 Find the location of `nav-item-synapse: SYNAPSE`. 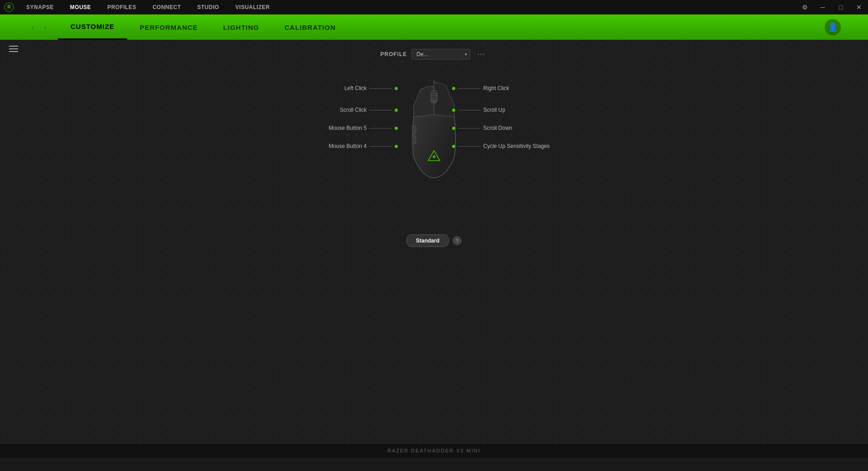

nav-item-synapse: SYNAPSE is located at coordinates (40, 7).